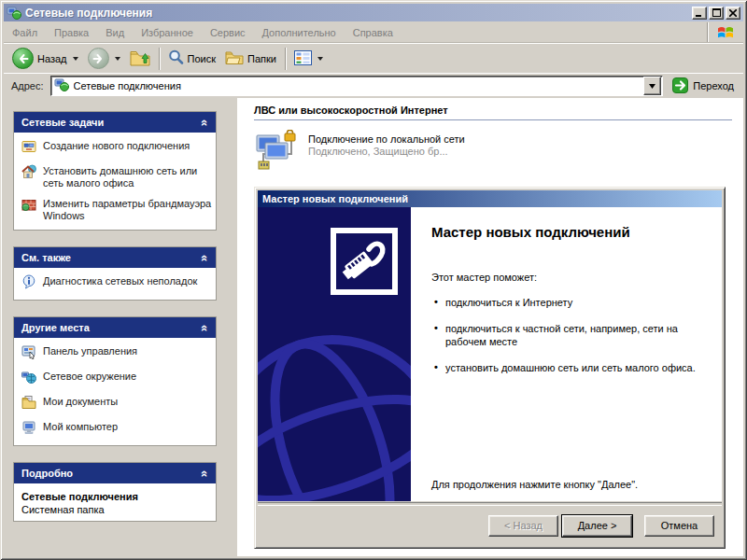 The image size is (747, 560). What do you see at coordinates (202, 59) in the screenshot?
I see `search-label: Поиск` at bounding box center [202, 59].